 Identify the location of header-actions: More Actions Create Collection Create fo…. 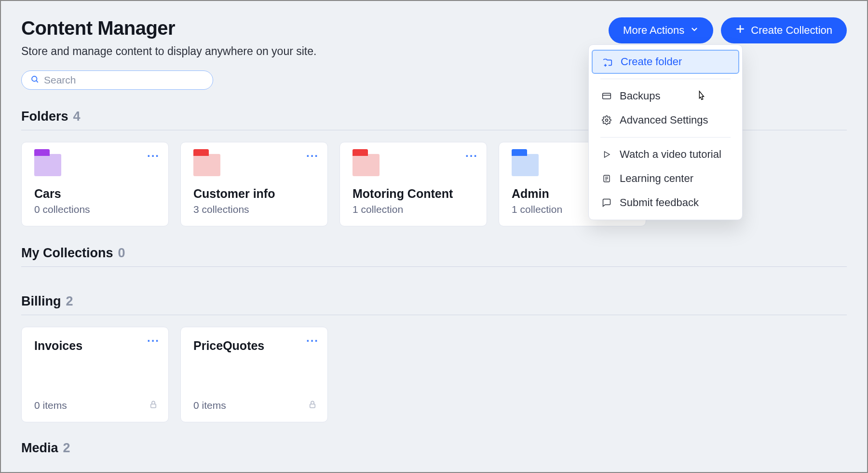
(728, 30).